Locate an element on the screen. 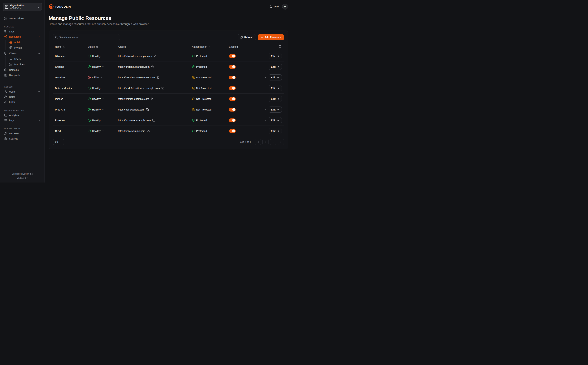 This screenshot has height=365, width=588. sidebar-item-sites: Sites is located at coordinates (22, 32).